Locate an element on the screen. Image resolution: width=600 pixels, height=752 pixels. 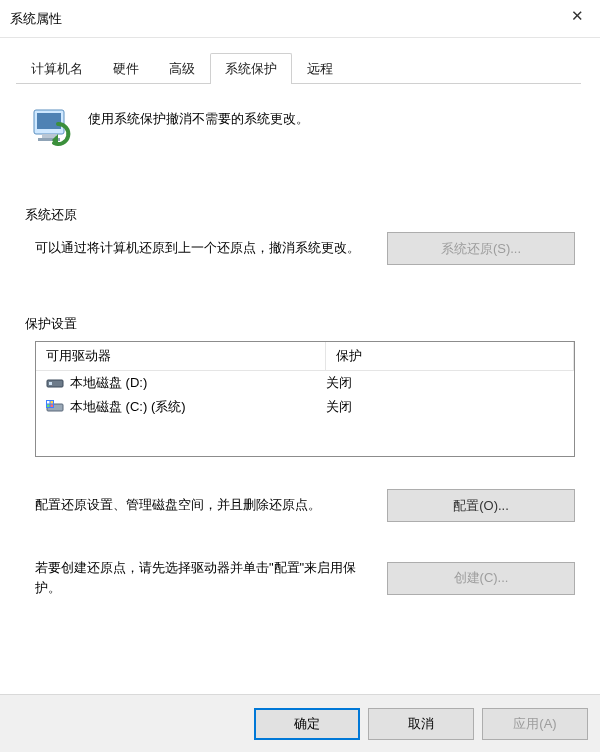
apply-button: 应用(A) is located at coordinates (535, 724).